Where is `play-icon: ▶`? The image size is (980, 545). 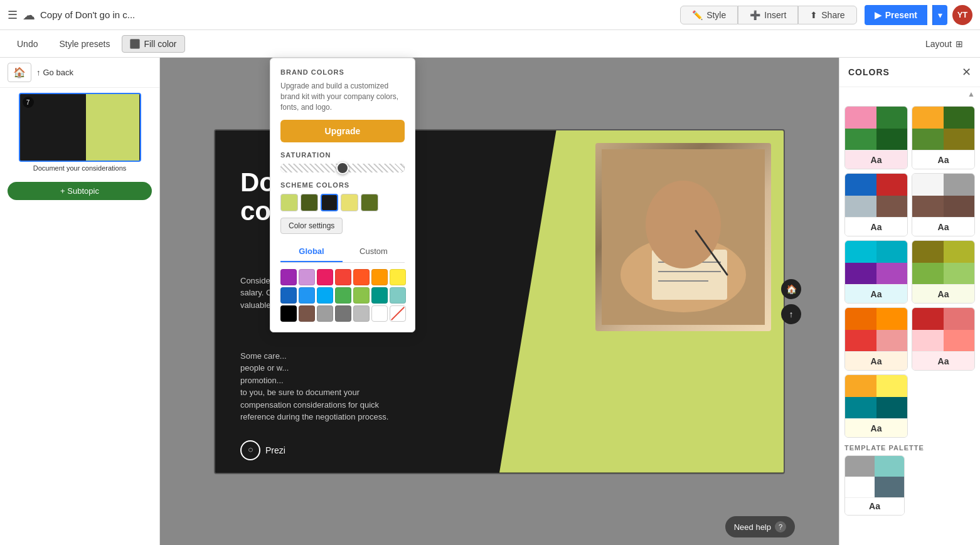
play-icon: ▶ is located at coordinates (878, 15).